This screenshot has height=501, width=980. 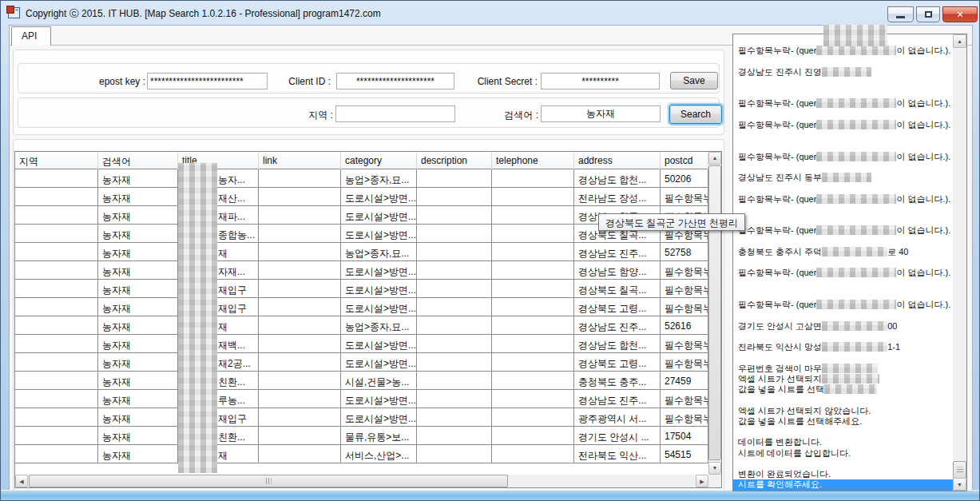 I want to click on log-line: 충청북도 충주시 주덕로 40, so click(x=843, y=252).